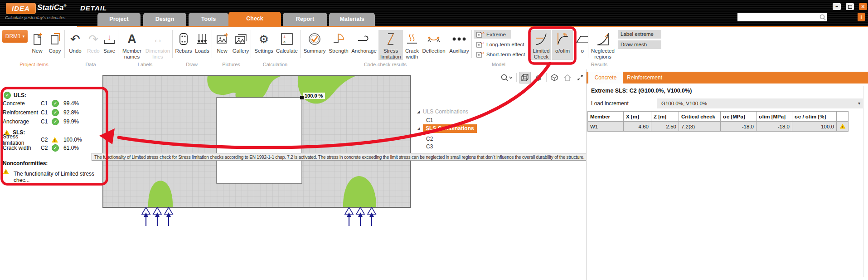 The height and width of the screenshot is (280, 868). Describe the element at coordinates (412, 39) in the screenshot. I see `crack-width-icon` at that location.